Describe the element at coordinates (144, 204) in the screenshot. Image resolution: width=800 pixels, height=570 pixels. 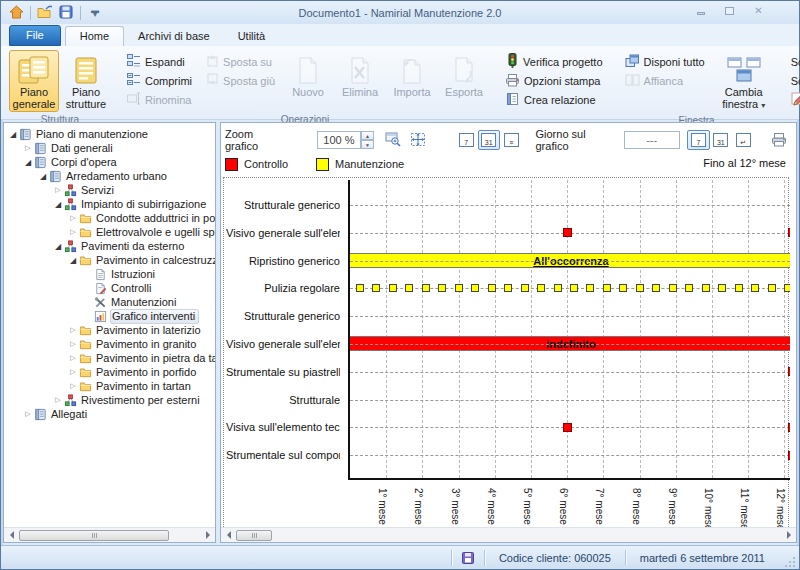
I see `tree-item-label: Impianto di subirrigazione` at that location.